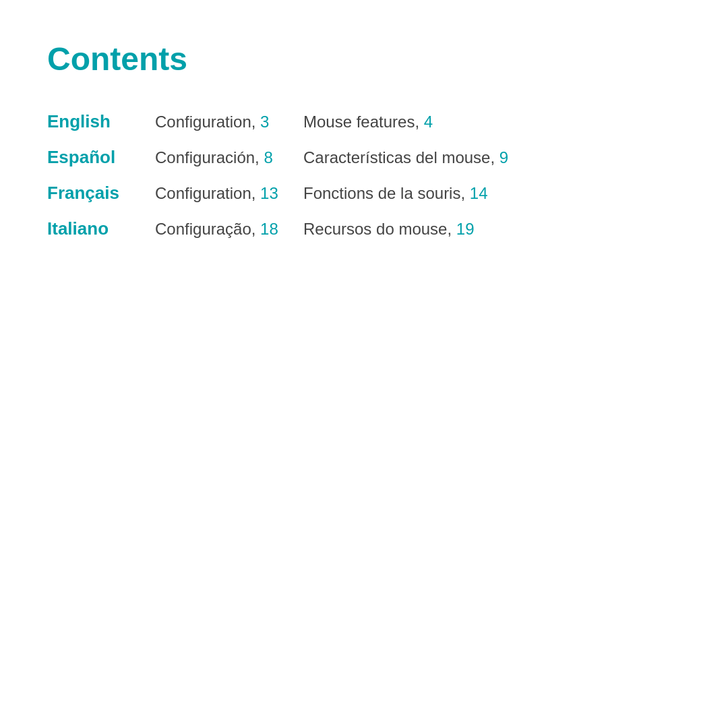 The width and height of the screenshot is (728, 728). I want to click on col3-entry: Características del mouse, 9, so click(492, 158).